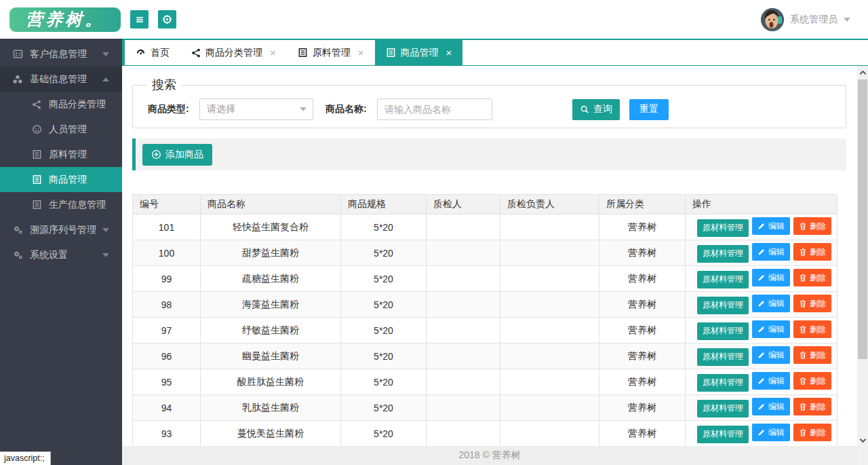 This screenshot has width=868, height=465. Describe the element at coordinates (61, 255) in the screenshot. I see `sidebar-item: 系统设置` at that location.